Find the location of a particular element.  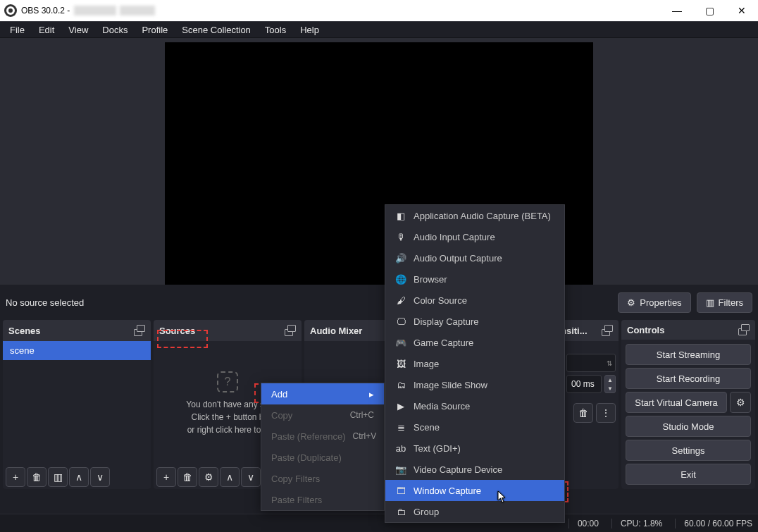

menu-bar: File Edit View Docks Profile Scene Colle… is located at coordinates (379, 30).